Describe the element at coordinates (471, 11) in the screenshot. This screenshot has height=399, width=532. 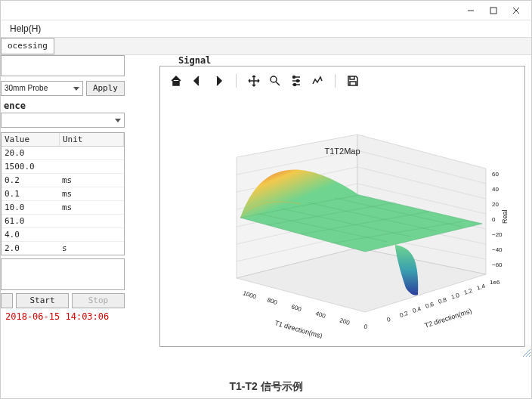
I see `minimize-button` at that location.